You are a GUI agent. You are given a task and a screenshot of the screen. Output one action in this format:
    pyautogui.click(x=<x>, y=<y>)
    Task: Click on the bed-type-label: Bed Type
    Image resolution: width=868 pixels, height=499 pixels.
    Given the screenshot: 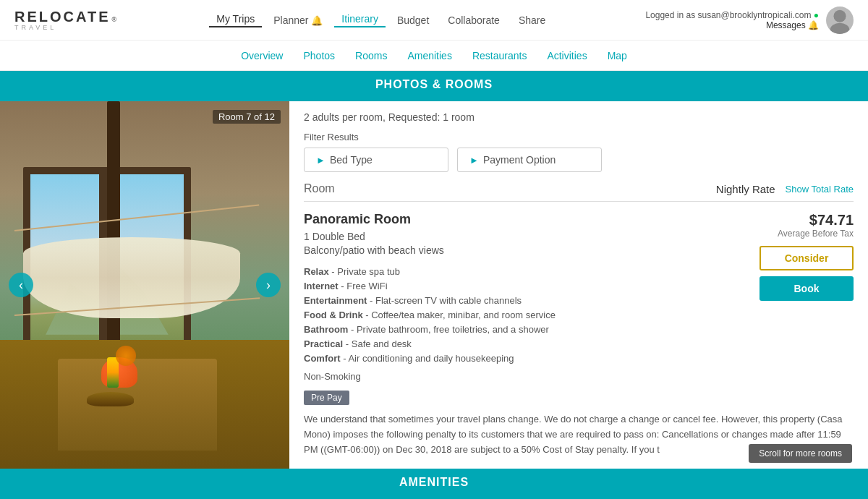 What is the action you would take?
    pyautogui.click(x=352, y=160)
    